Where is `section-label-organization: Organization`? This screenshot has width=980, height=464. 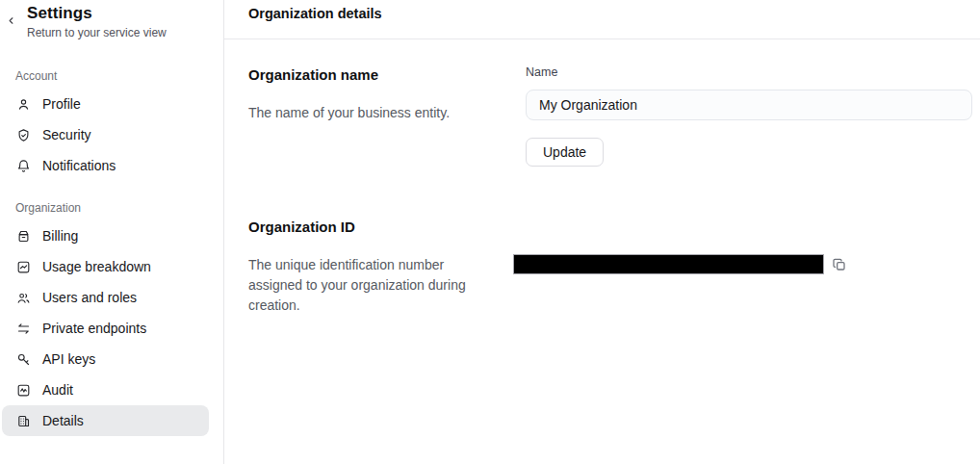
section-label-organization: Organization is located at coordinates (112, 208).